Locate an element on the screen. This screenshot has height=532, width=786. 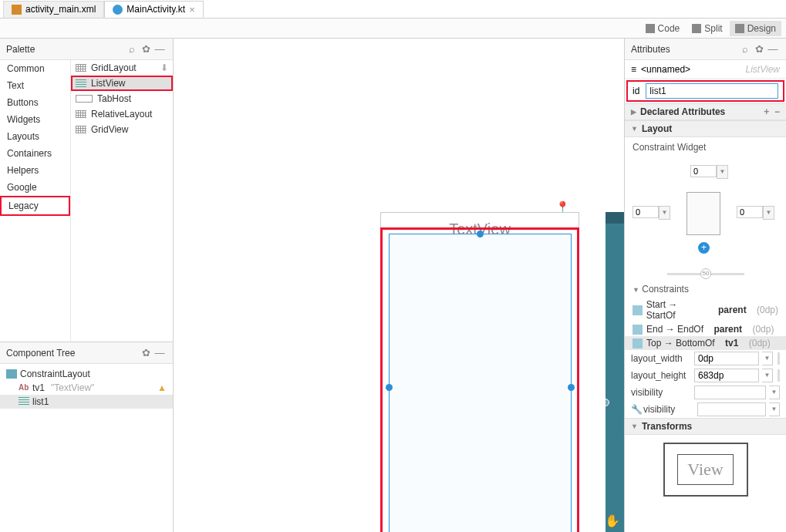
palette-body: Common Text Buttons Widgets Layouts Cont… is located at coordinates (86, 200).